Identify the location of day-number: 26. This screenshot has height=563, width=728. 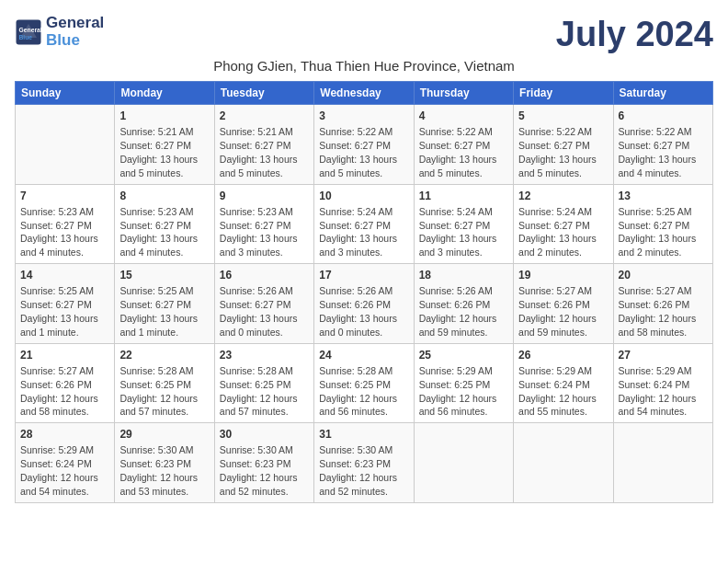
(563, 355).